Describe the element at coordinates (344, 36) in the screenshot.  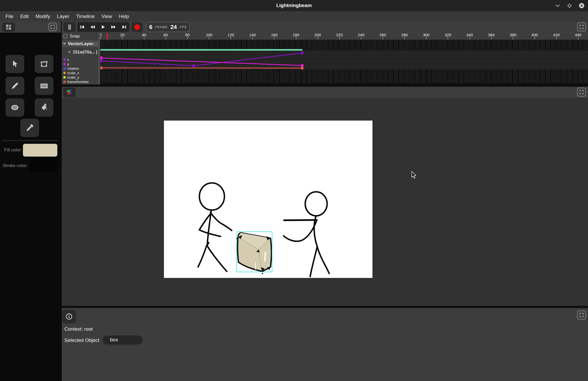
I see `timeline-ruler: 0204060801001201401601802002202402602803…` at that location.